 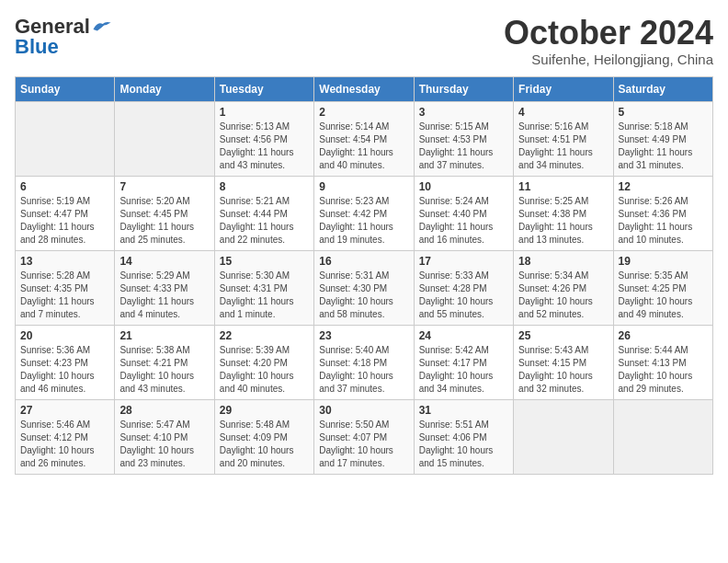 I want to click on calendar-cell: 22Sunrise: 5:39 AM Sunset: 4:20 PM Dayli…, so click(x=264, y=362).